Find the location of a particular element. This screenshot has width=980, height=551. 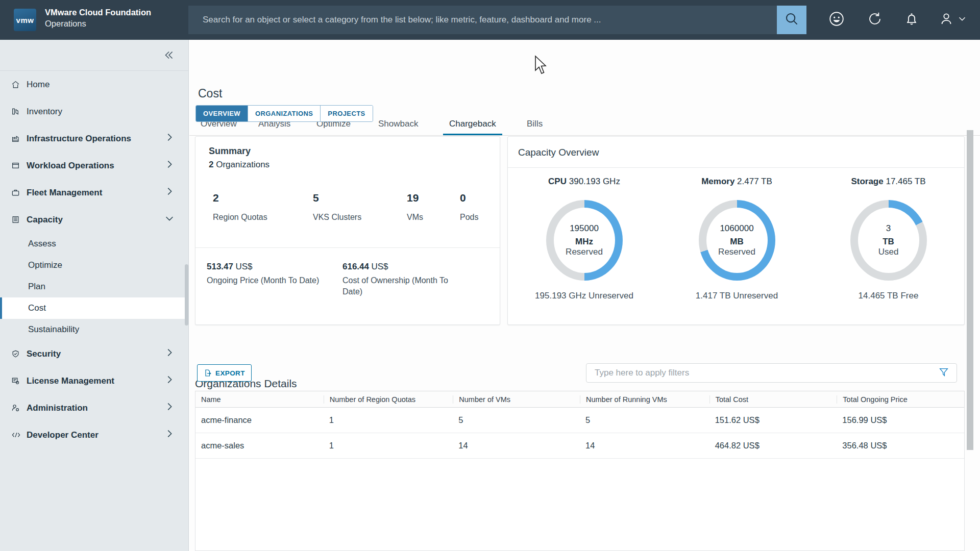

memory-center-word: Reserved is located at coordinates (737, 252).